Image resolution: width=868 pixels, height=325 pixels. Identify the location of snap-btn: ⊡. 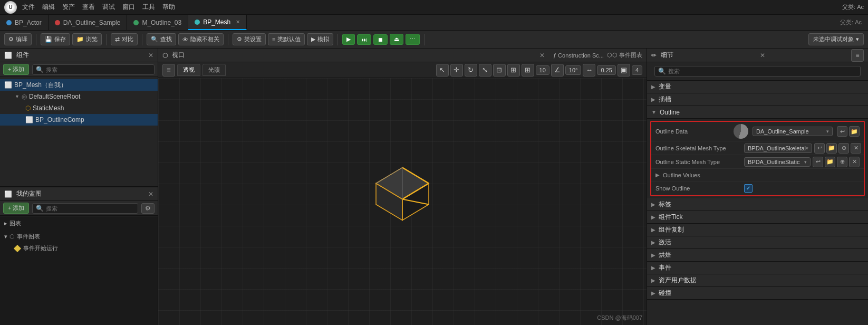
(499, 70).